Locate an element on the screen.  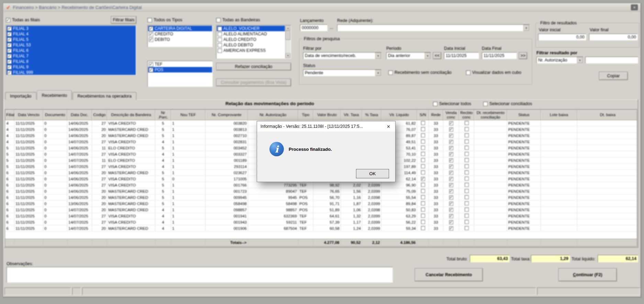
col-venda_conc: Venda conc is located at coordinates (451, 115).